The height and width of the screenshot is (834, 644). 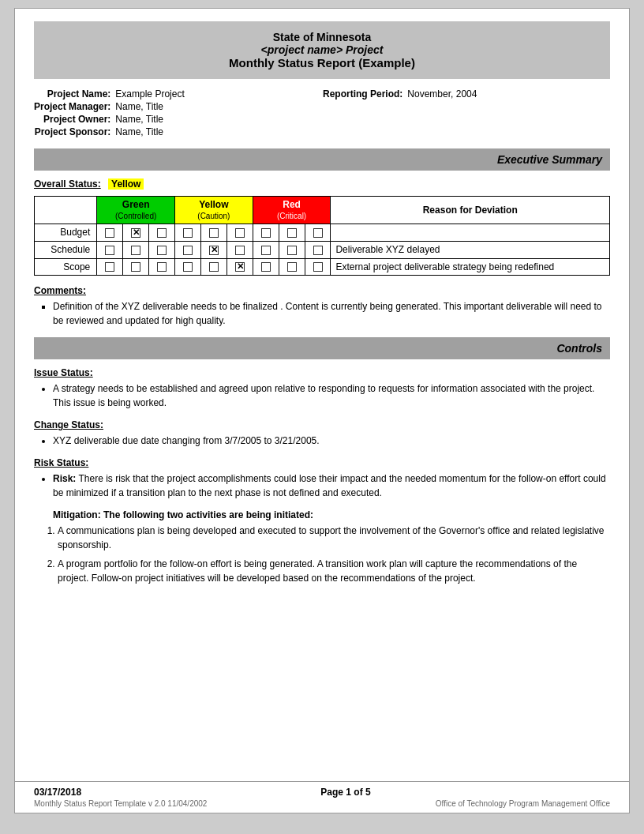 What do you see at coordinates (66, 267) in the screenshot?
I see `table-row-label: Scope` at bounding box center [66, 267].